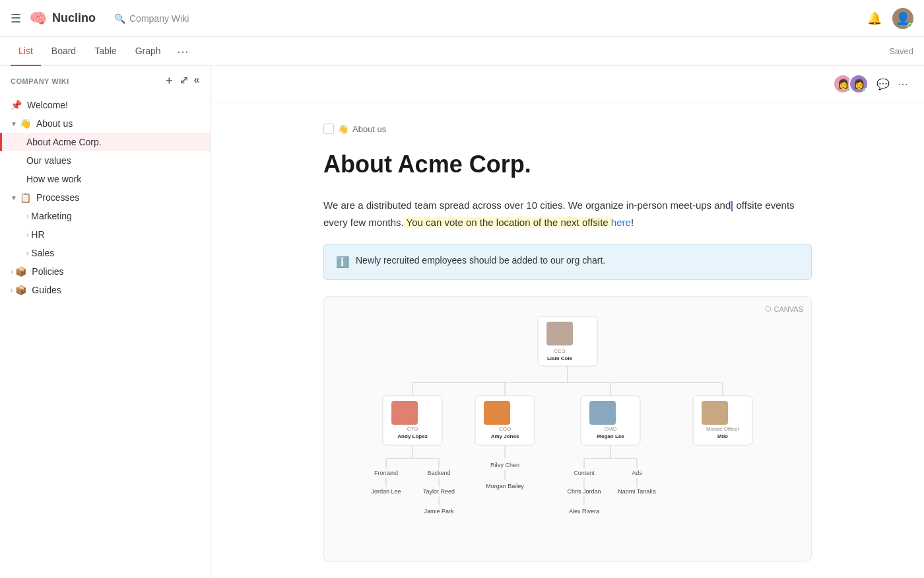 The height and width of the screenshot is (578, 924). I want to click on sidebar-header-icons: ＋ ⤢ «, so click(182, 81).